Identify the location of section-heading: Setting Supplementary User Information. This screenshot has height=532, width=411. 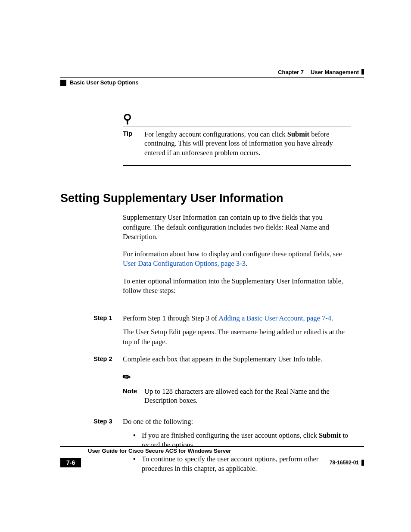
(212, 198).